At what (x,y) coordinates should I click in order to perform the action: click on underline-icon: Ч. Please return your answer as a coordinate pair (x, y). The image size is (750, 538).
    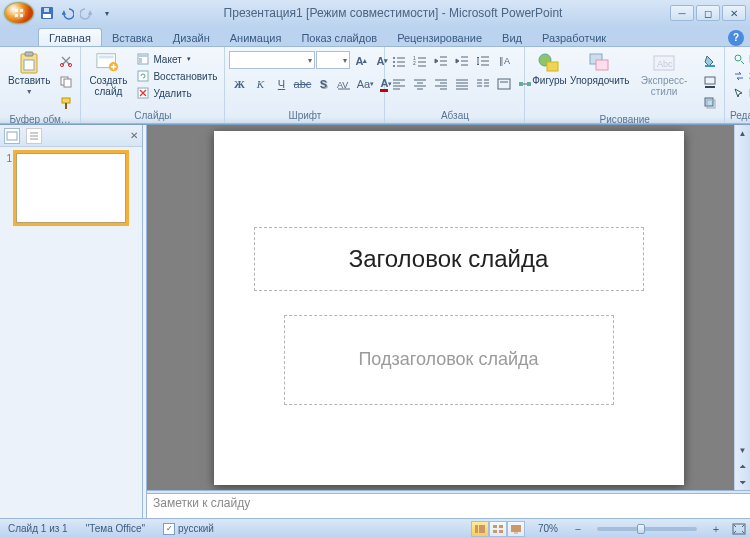
    Looking at the image, I should click on (281, 84).